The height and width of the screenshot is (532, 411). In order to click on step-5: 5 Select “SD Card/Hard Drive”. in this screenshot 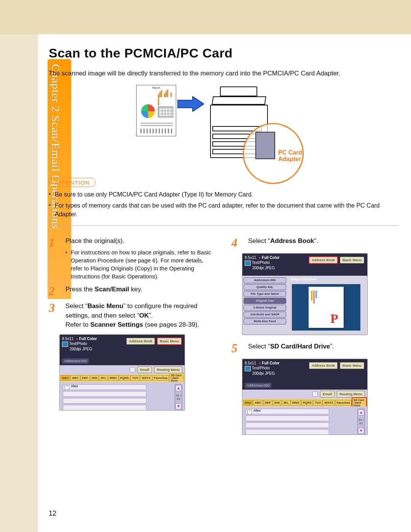, I will do `click(315, 348)`.